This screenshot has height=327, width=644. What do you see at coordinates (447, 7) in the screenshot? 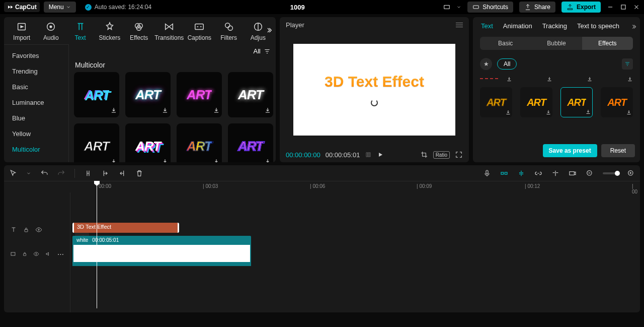
I see `aspect-icon` at bounding box center [447, 7].